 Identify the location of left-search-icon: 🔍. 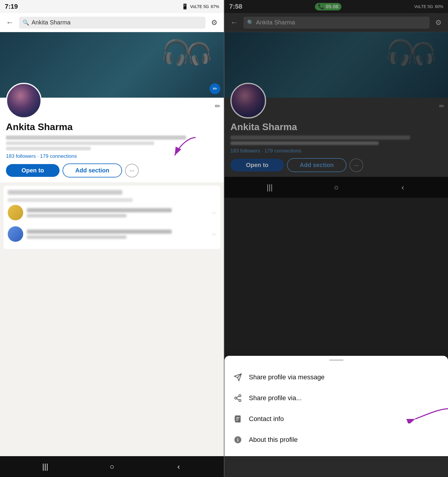
(26, 23).